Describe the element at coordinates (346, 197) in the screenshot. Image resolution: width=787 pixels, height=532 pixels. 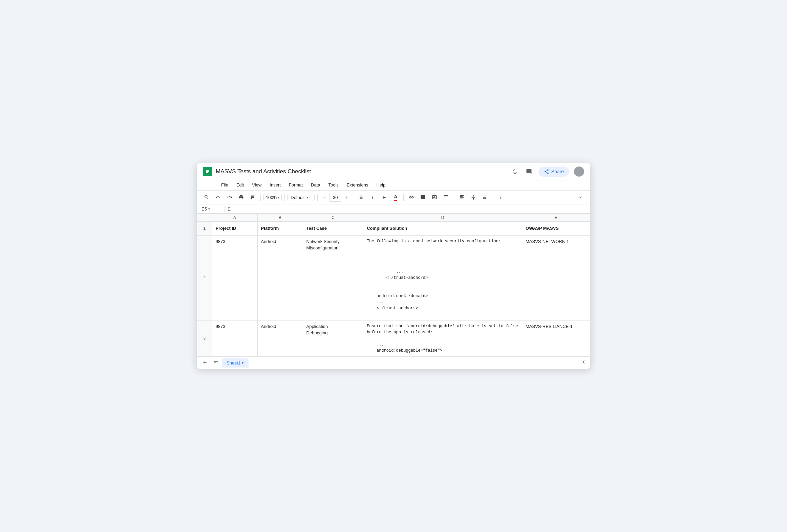
I see `increase-font-size-button: +` at that location.